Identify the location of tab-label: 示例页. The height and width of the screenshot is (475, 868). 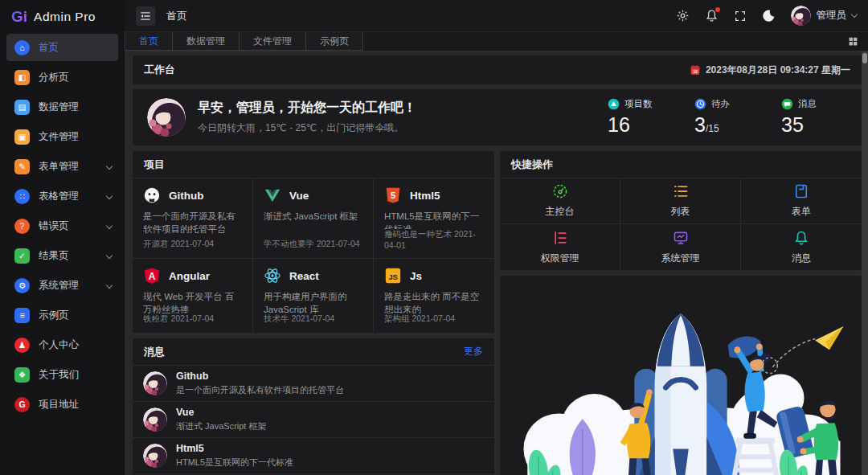
(334, 42).